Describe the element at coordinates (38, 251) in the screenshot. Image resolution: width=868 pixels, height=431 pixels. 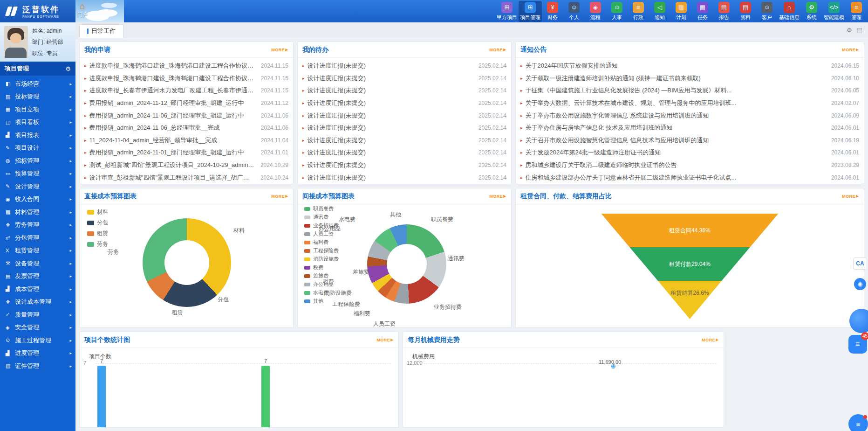
I see `sidebar-menu-item: X 租赁管理 ▸` at that location.